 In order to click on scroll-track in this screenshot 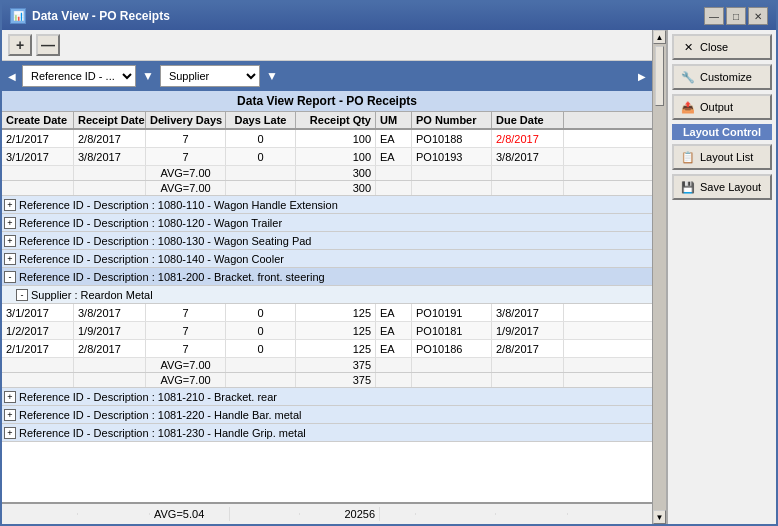, I will do `click(660, 277)`.